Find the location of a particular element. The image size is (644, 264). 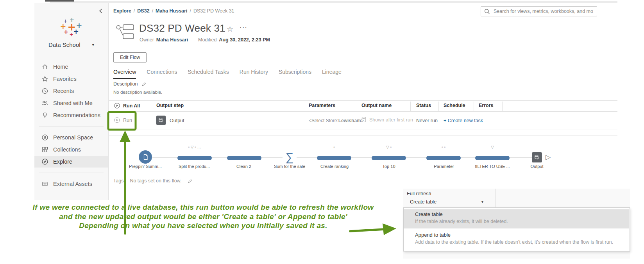

column-header-errors: Errors is located at coordinates (486, 105).